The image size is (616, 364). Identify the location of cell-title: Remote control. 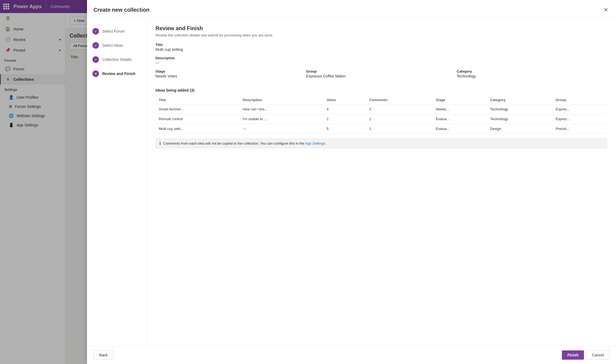
(197, 119).